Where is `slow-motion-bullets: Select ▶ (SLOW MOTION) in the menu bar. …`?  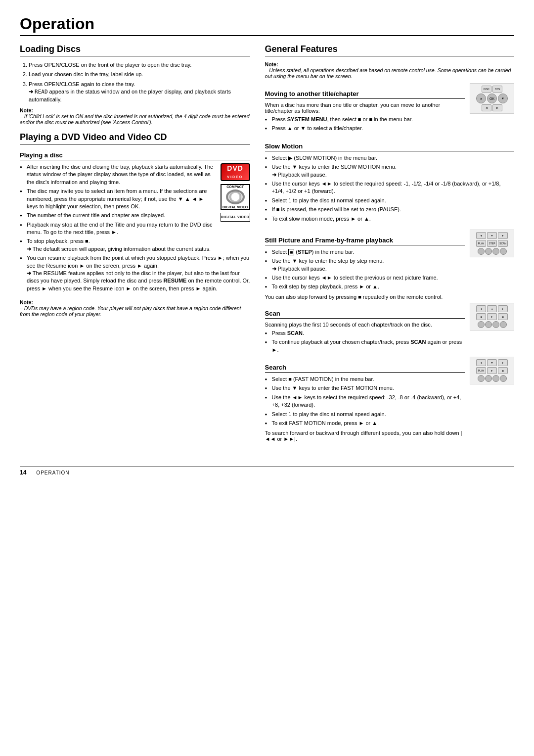 slow-motion-bullets: Select ▶ (SLOW MOTION) in the menu bar. … is located at coordinates (390, 189).